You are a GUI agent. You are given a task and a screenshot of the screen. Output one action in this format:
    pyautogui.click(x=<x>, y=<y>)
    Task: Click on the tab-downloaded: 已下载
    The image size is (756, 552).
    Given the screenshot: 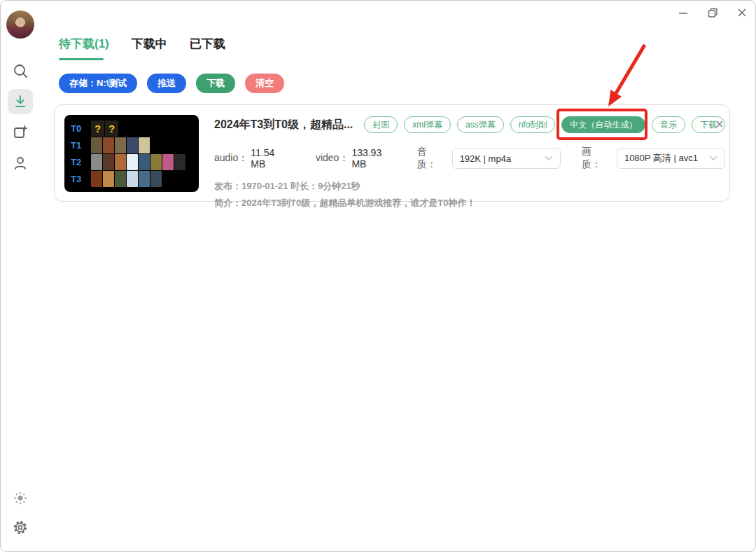 What is the action you would take?
    pyautogui.click(x=207, y=48)
    